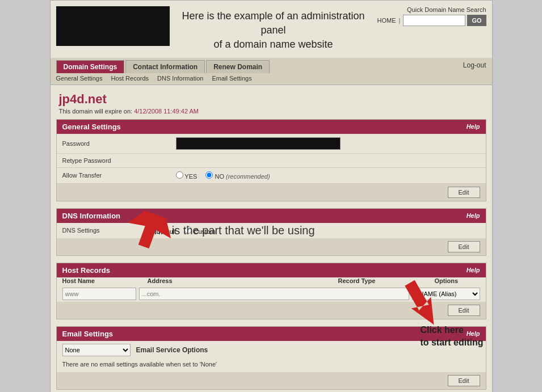 This screenshot has height=392, width=542. What do you see at coordinates (473, 127) in the screenshot?
I see `general-settings-help: Help` at bounding box center [473, 127].